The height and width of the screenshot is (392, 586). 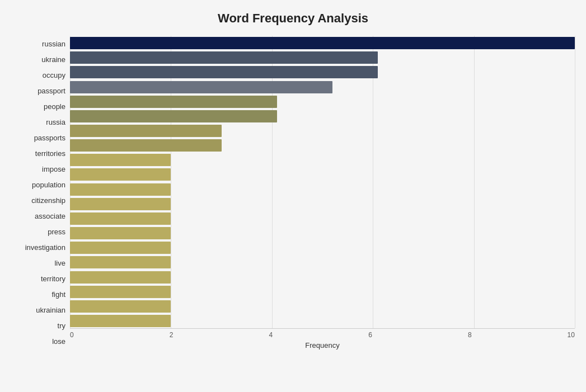 What do you see at coordinates (271, 335) in the screenshot?
I see `x-tick: 4` at bounding box center [271, 335].